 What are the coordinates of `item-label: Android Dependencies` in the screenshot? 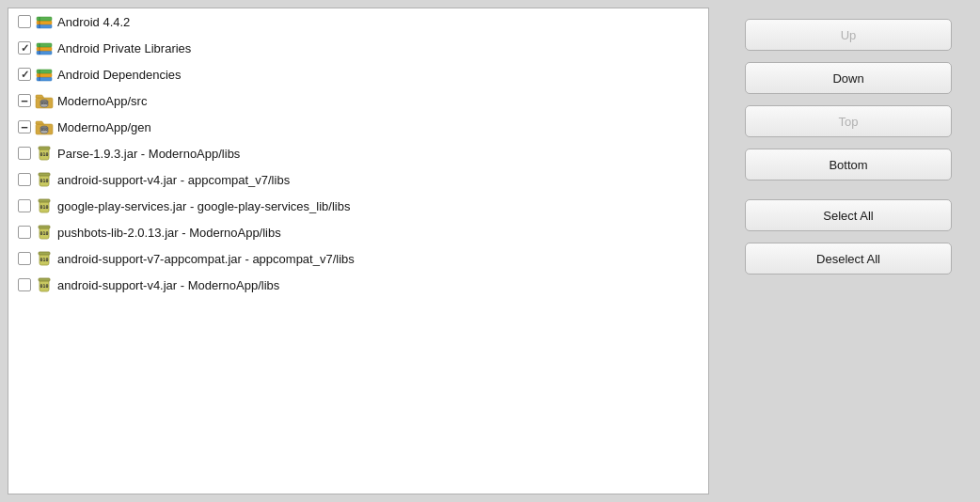 It's located at (119, 75).